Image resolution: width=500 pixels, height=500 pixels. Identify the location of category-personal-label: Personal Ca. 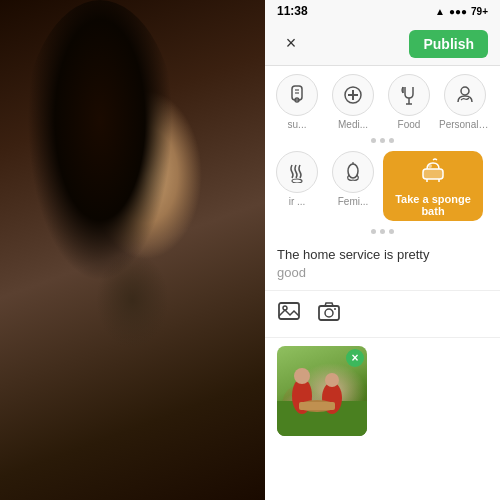
(465, 124).